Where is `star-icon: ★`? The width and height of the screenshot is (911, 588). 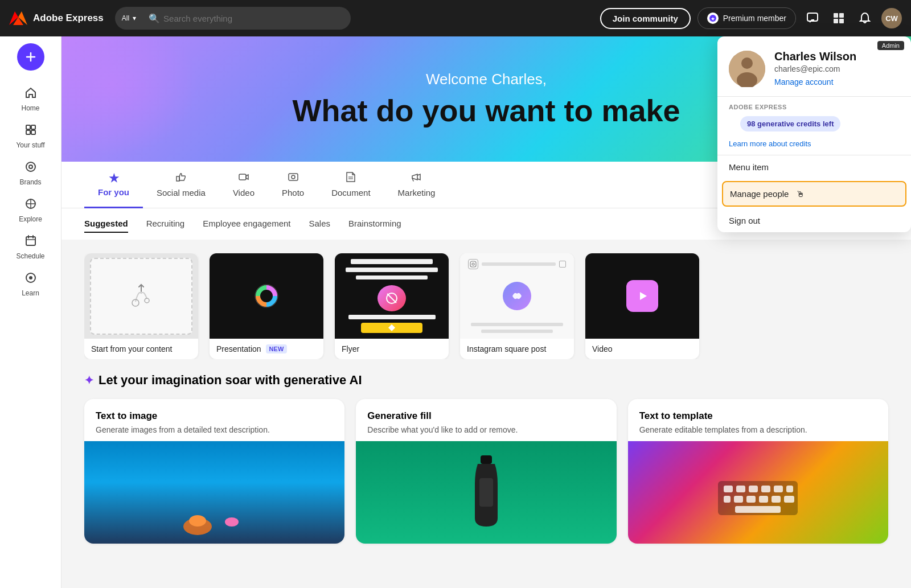
star-icon: ★ is located at coordinates (114, 178).